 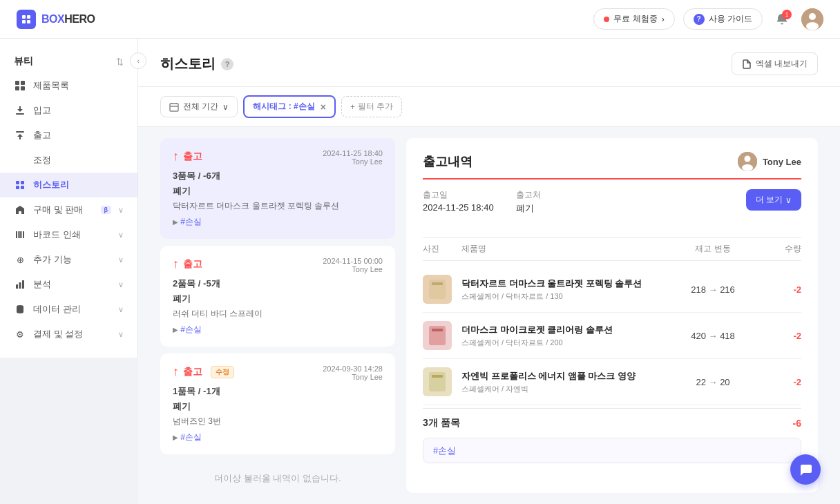 I want to click on sidebar-item-settings: ⚙ 결제 및 설정 ∨, so click(x=69, y=334).